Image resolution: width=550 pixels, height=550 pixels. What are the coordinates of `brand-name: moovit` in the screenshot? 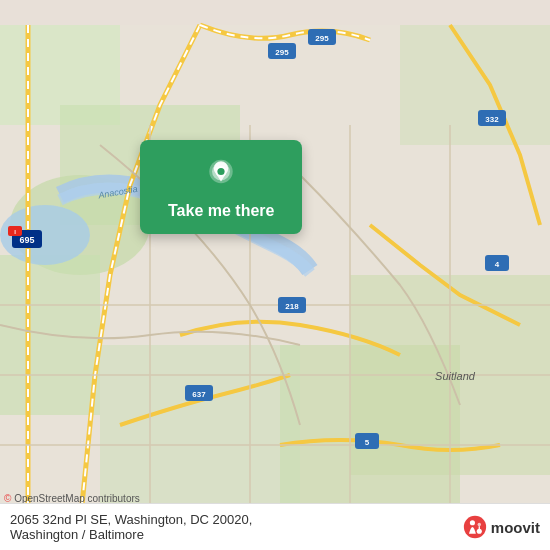 It's located at (516, 528).